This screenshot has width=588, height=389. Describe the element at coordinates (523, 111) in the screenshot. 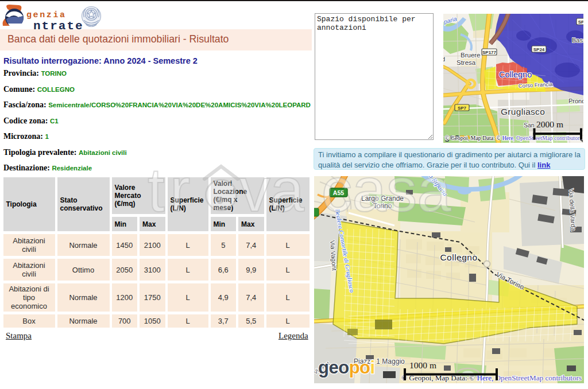

I see `svg-text: Grugliasco` at that location.